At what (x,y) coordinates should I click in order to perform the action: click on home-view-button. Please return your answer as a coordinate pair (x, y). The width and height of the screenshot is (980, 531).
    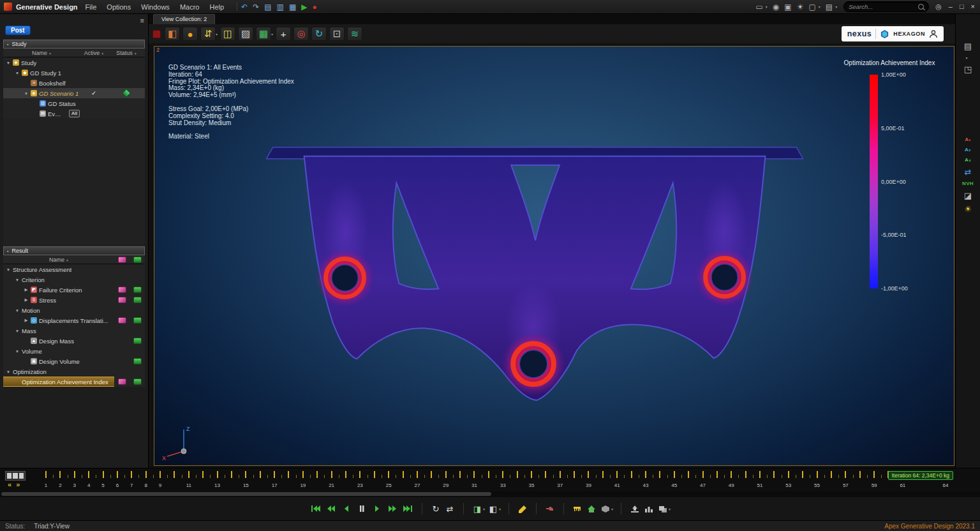
    Looking at the image, I should click on (591, 509).